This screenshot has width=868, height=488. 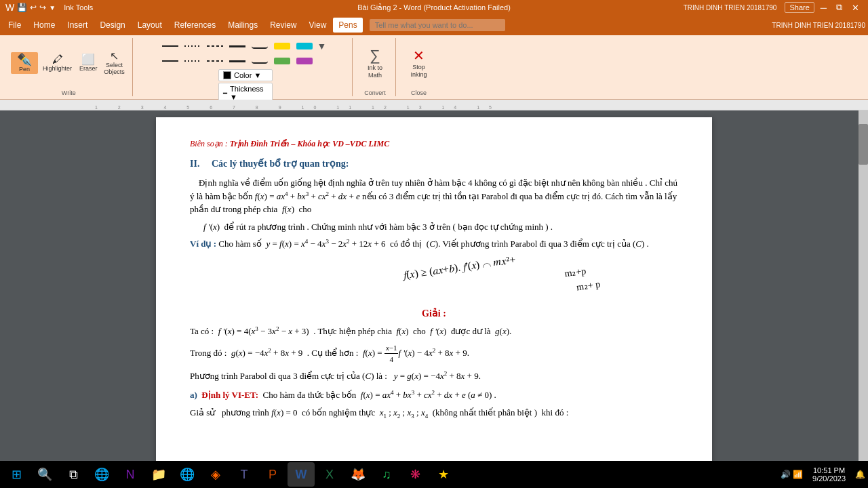 What do you see at coordinates (237, 61) in the screenshot?
I see `pen-style2-thick` at bounding box center [237, 61].